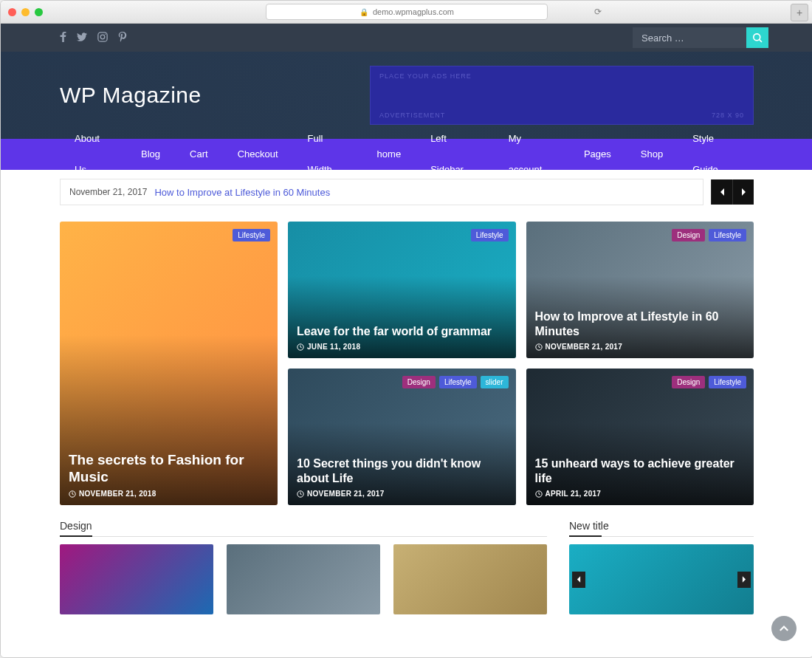  I want to click on ad-label-bottom-right: 728 X 90, so click(728, 115).